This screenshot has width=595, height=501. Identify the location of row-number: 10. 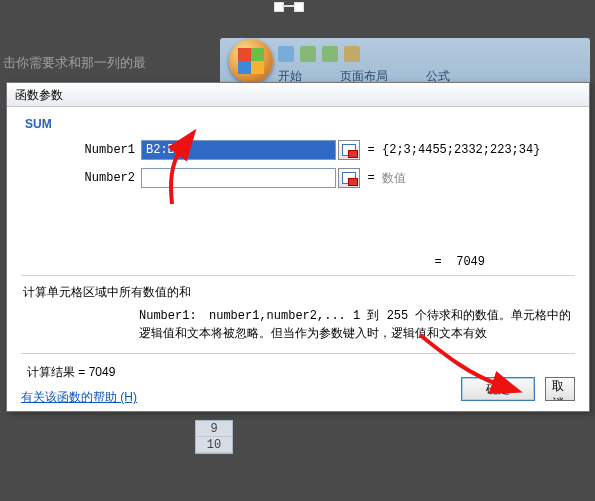
(214, 445).